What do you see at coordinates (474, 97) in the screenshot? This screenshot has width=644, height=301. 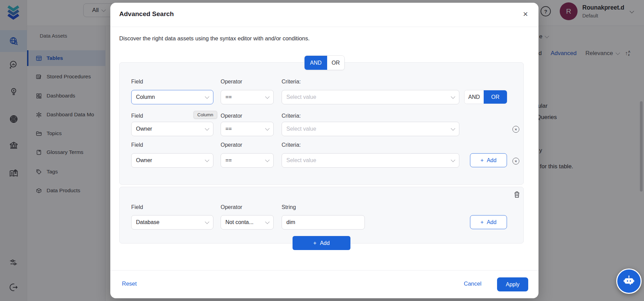 I see `joiner-and-button: AND` at bounding box center [474, 97].